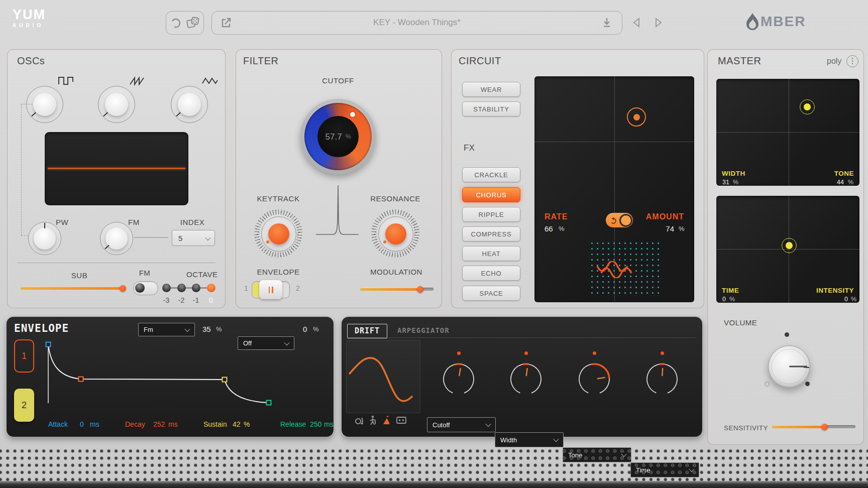  I want to click on osc1-level-knob, so click(45, 104).